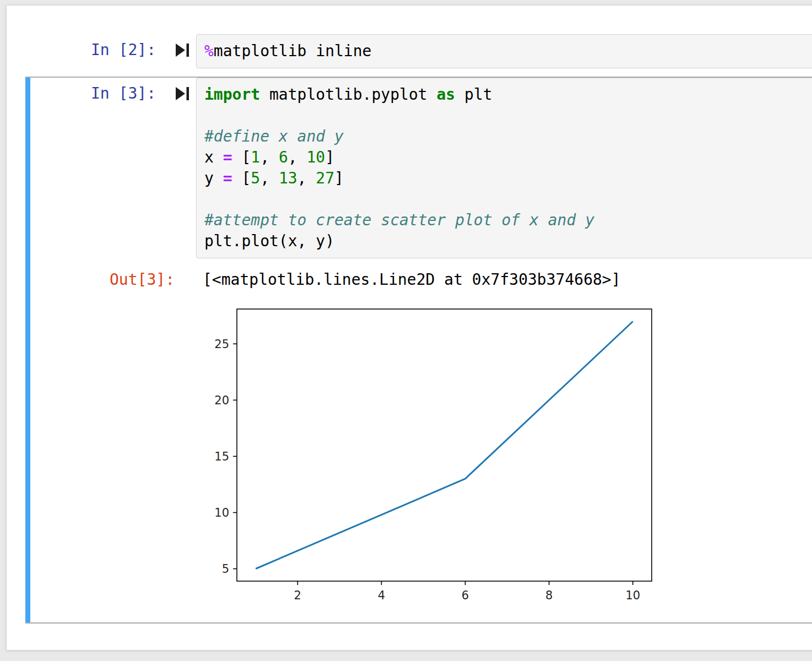 The width and height of the screenshot is (812, 661). I want to click on svg-text: 2, so click(297, 595).